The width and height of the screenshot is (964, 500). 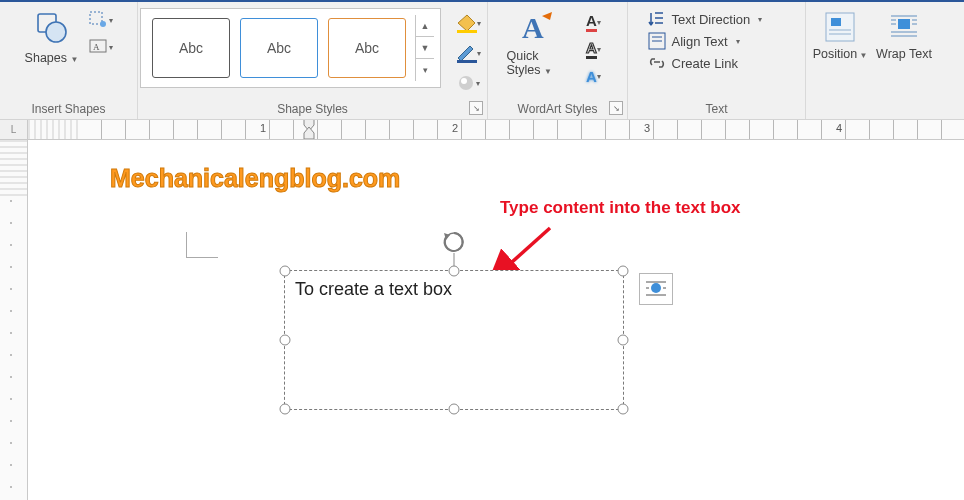 What do you see at coordinates (468, 83) in the screenshot?
I see `shape-effects-button: ▾` at bounding box center [468, 83].